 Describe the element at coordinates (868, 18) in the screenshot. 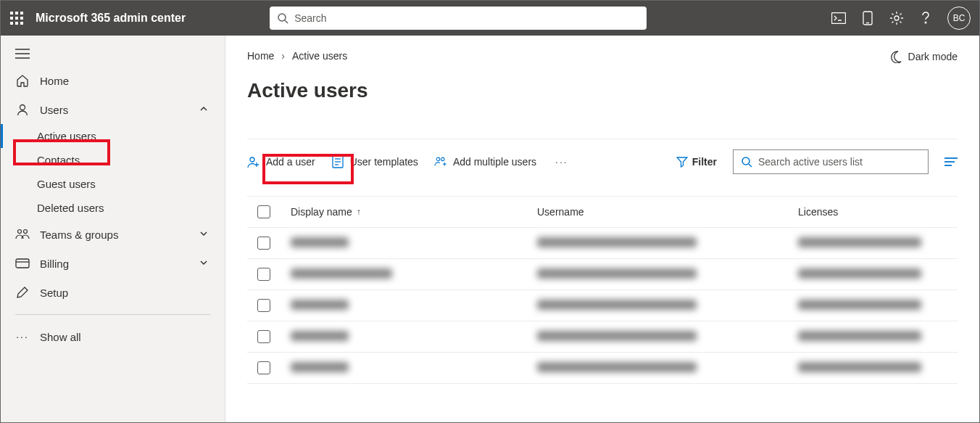

I see `mobile-icon` at that location.